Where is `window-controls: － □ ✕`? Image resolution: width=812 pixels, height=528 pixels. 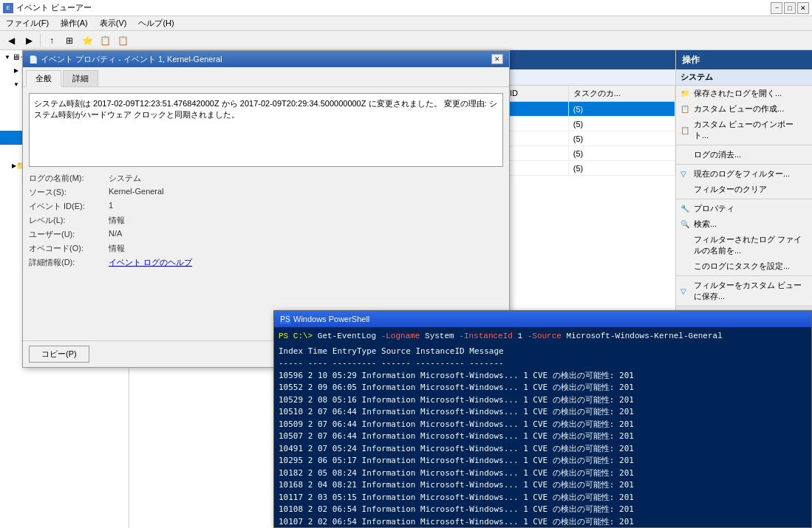
window-controls: － □ ✕ is located at coordinates (790, 8).